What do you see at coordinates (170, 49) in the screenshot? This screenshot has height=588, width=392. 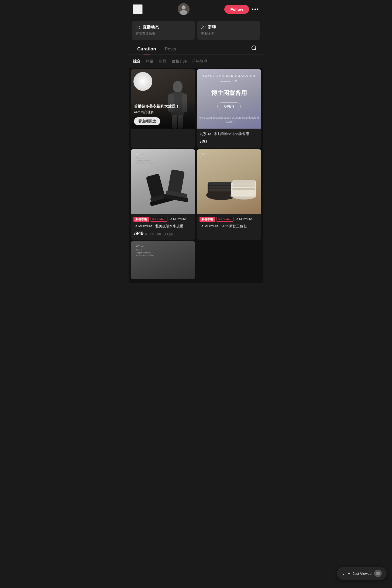 I see `tab-posts-label: Posts` at bounding box center [170, 49].